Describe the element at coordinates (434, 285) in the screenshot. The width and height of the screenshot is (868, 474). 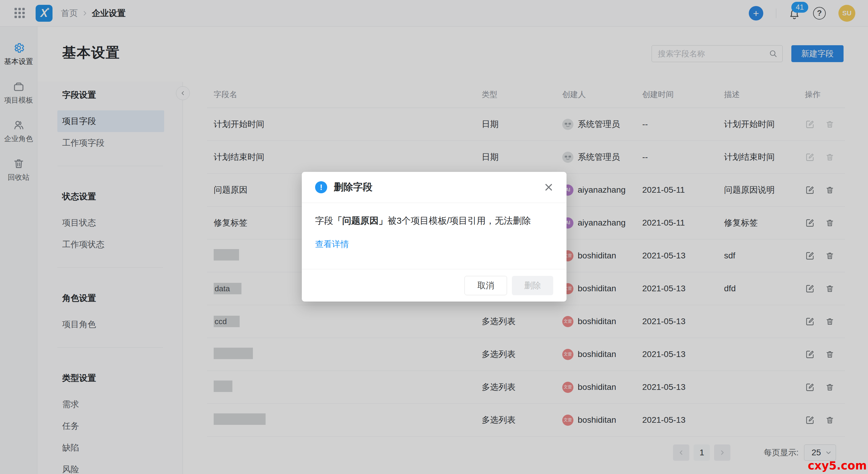
I see `modal-footer: 取消 删除` at that location.